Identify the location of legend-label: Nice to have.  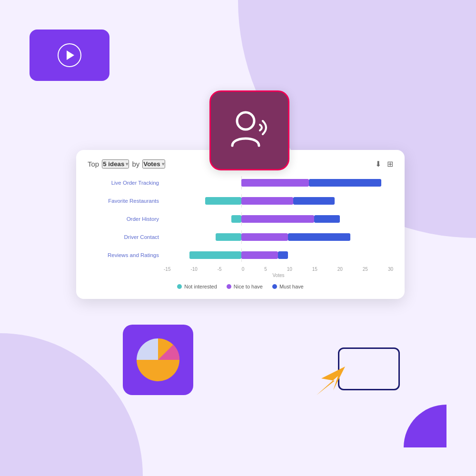
(248, 287).